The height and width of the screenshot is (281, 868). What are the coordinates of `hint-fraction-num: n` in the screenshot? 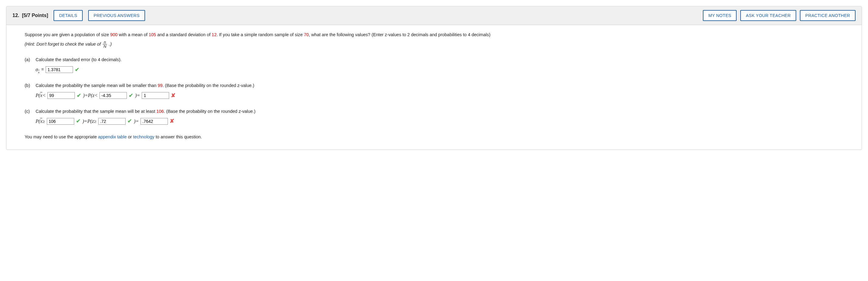 It's located at (105, 42).